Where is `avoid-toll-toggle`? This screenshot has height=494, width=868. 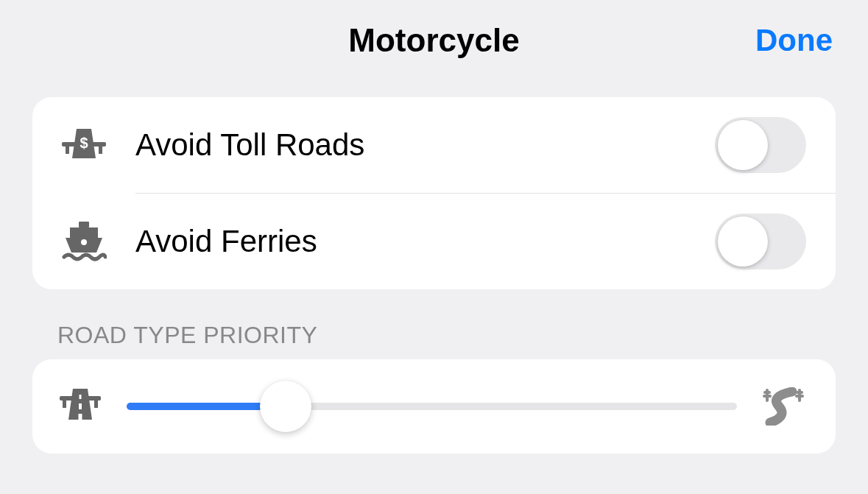 avoid-toll-toggle is located at coordinates (761, 145).